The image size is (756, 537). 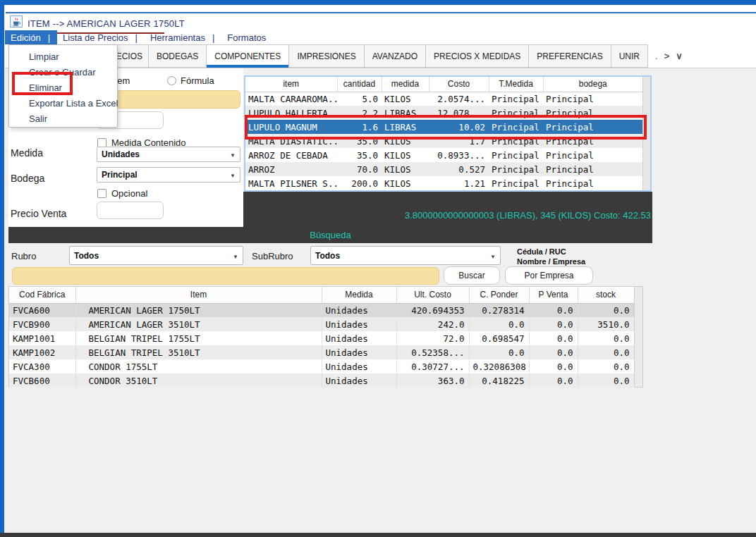 I want to click on column-header: stock, so click(x=606, y=295).